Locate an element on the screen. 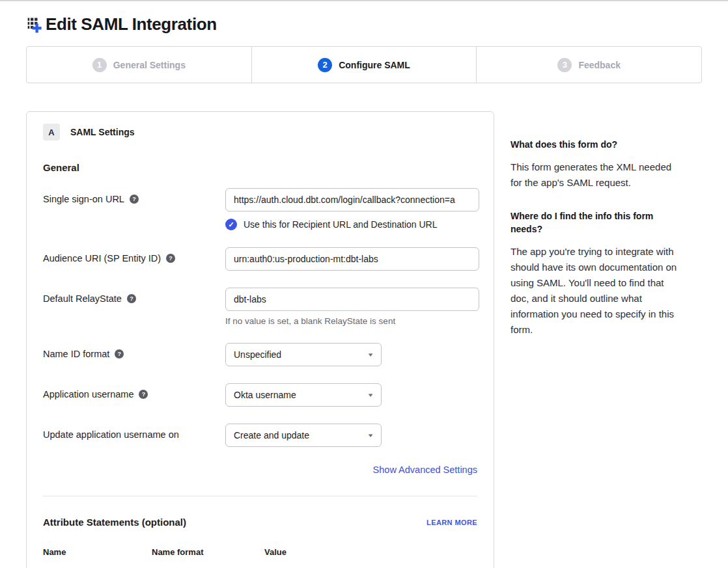  app-username-select: Okta username ▼ is located at coordinates (303, 395).